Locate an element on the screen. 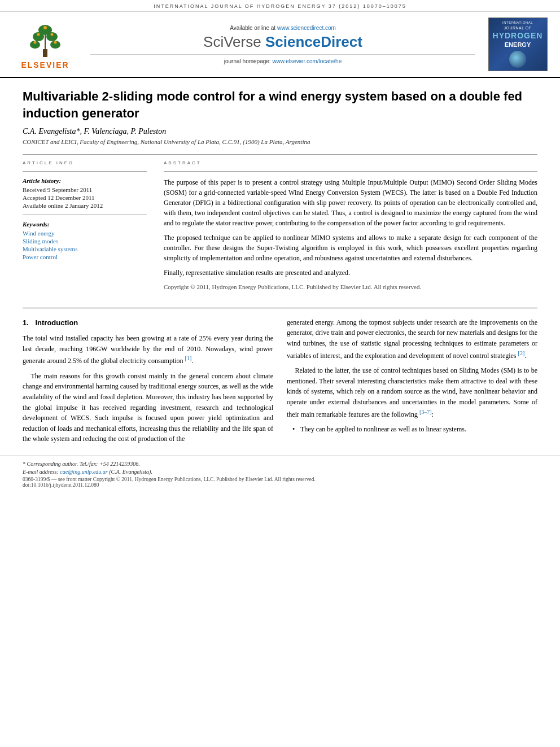 The height and width of the screenshot is (747, 560). article-title: Multivariable 2-sliding mode control for… is located at coordinates (280, 105).